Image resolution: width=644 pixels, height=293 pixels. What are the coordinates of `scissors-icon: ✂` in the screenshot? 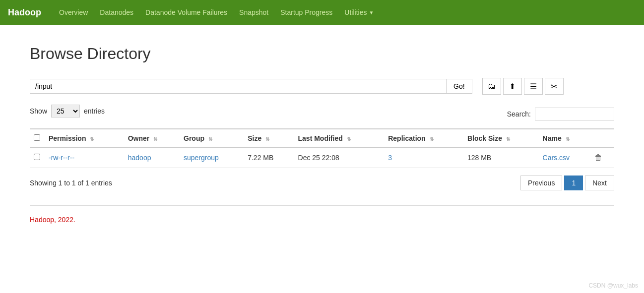 It's located at (554, 86).